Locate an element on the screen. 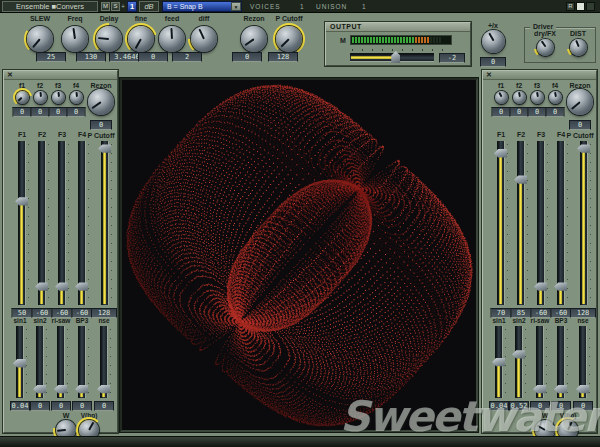 The image size is (600, 447). knob-slew is located at coordinates (40, 39).